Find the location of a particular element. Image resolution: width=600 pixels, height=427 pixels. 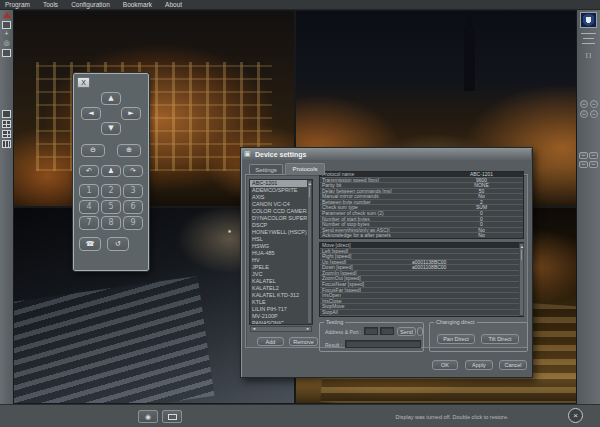

image-adjust-button-1: – is located at coordinates (584, 156).